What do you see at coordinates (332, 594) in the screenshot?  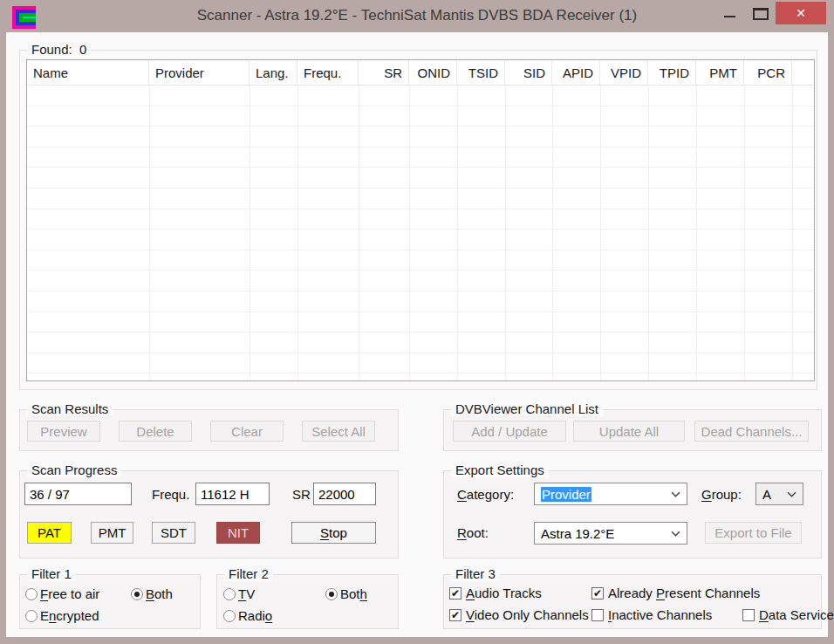 I see `radio-dot` at bounding box center [332, 594].